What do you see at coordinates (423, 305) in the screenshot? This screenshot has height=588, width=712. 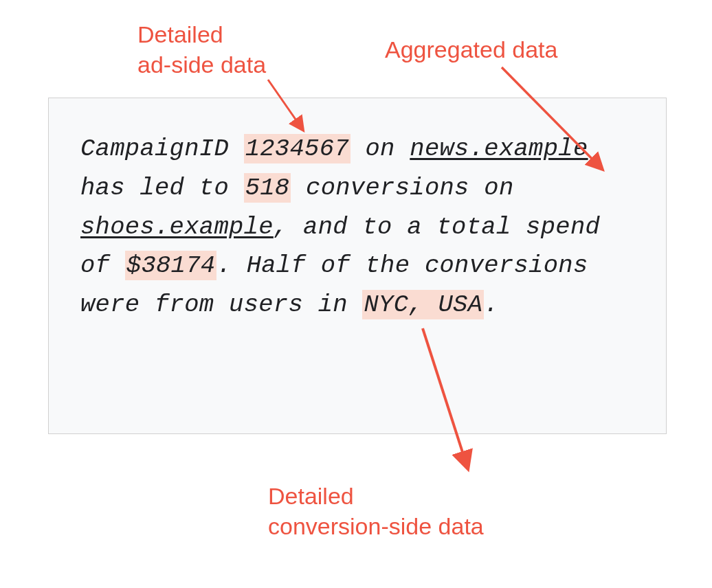 I see `highlight-location: NYC, USA` at bounding box center [423, 305].